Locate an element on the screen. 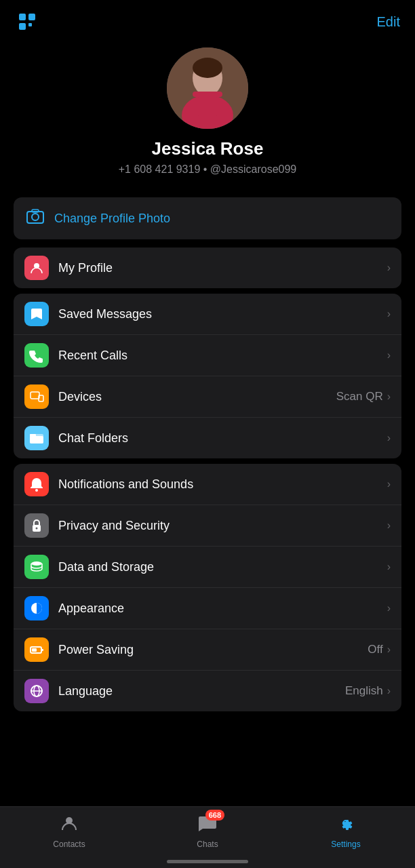  my-profile-label: My Profile is located at coordinates (222, 269).